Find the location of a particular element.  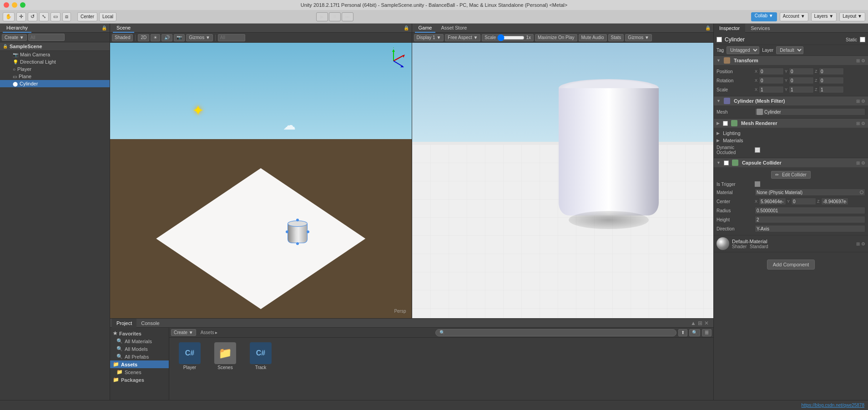

asset-scenes: 📁 Scenes is located at coordinates (225, 356).